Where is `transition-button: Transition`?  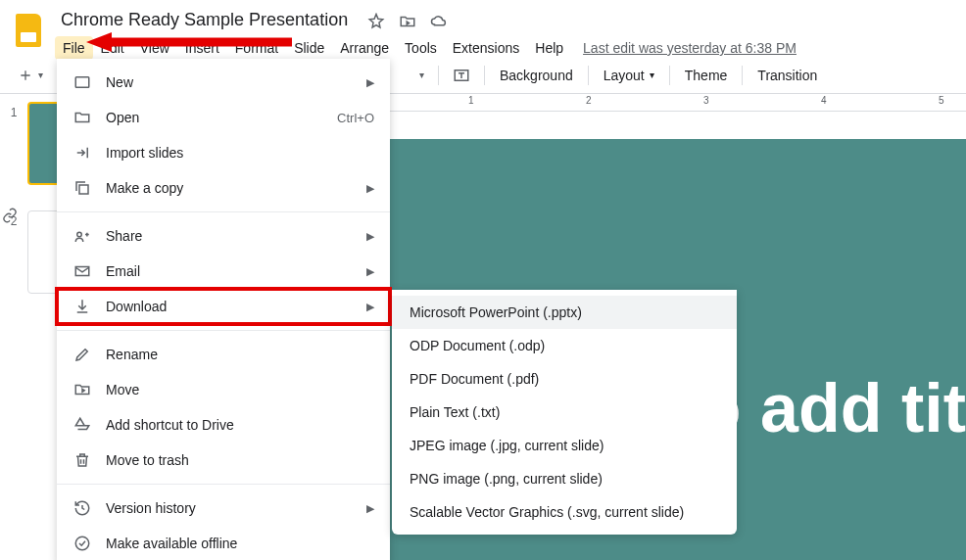 transition-button: Transition is located at coordinates (788, 75).